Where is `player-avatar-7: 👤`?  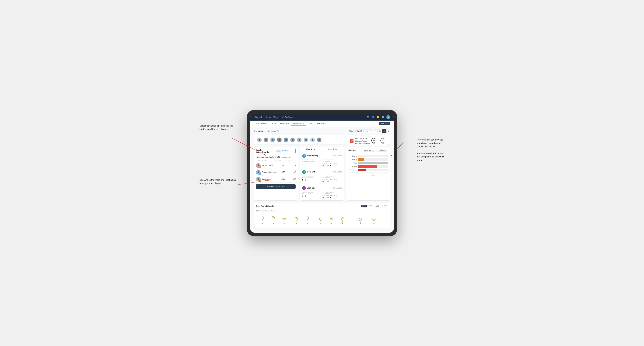
player-avatar-7: 👤 is located at coordinates (299, 140).